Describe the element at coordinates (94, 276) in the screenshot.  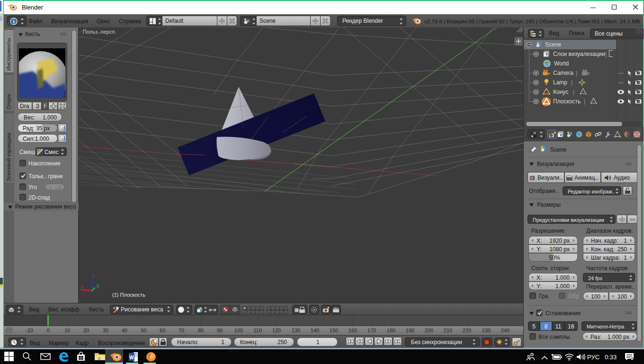
I see `svg-text: z` at that location.